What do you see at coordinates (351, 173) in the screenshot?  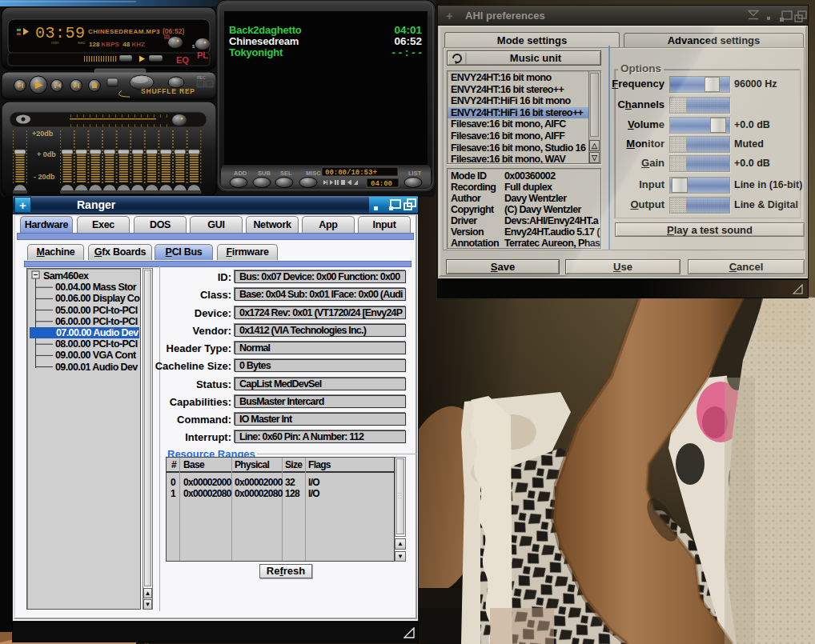 I see `svg-text: 00:00/10:53+` at bounding box center [351, 173].